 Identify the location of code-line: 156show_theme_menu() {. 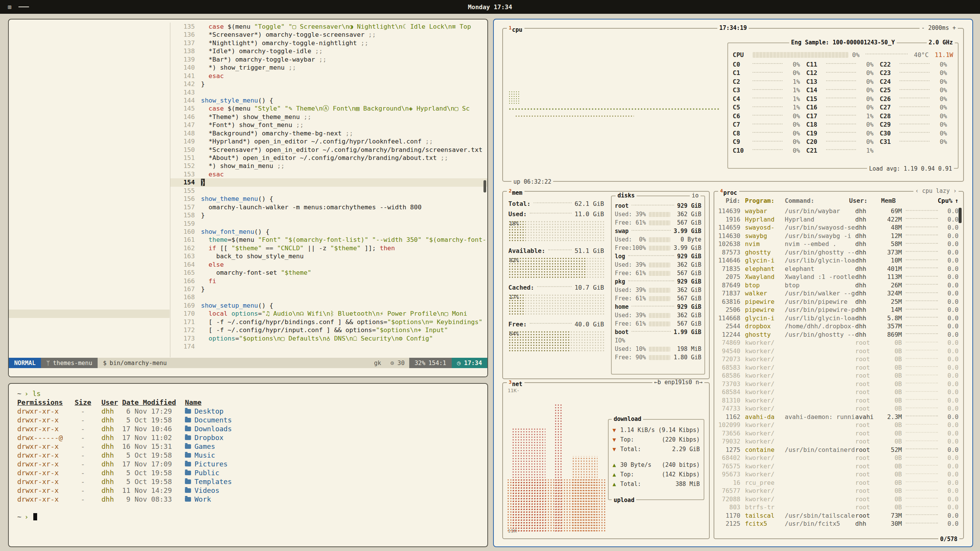
(329, 199).